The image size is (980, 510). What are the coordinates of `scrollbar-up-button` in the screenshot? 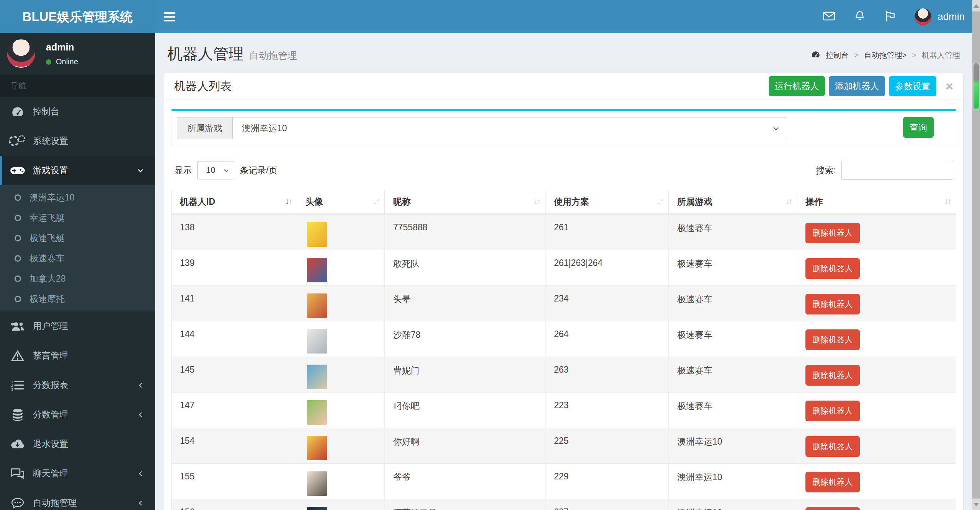 It's located at (976, 6).